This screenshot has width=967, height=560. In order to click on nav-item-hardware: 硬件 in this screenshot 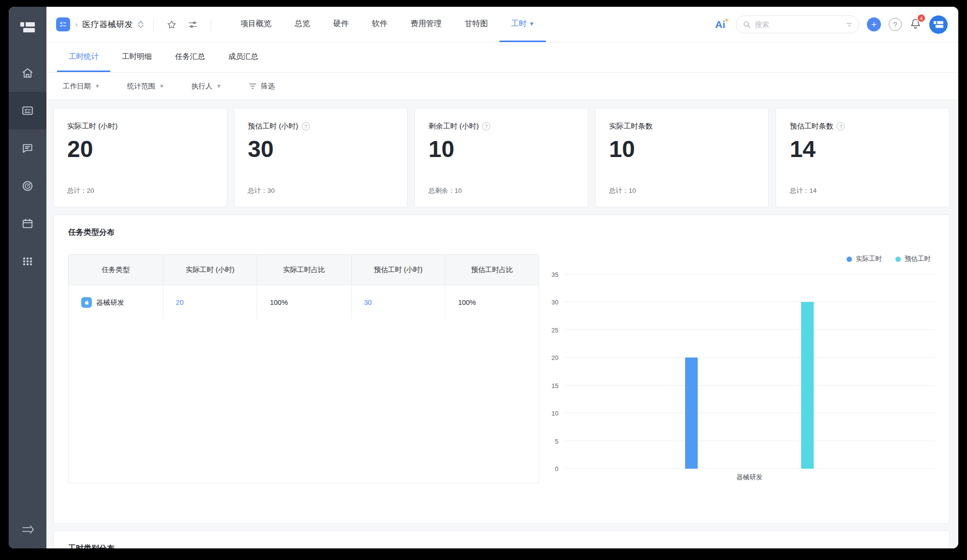, I will do `click(341, 24)`.